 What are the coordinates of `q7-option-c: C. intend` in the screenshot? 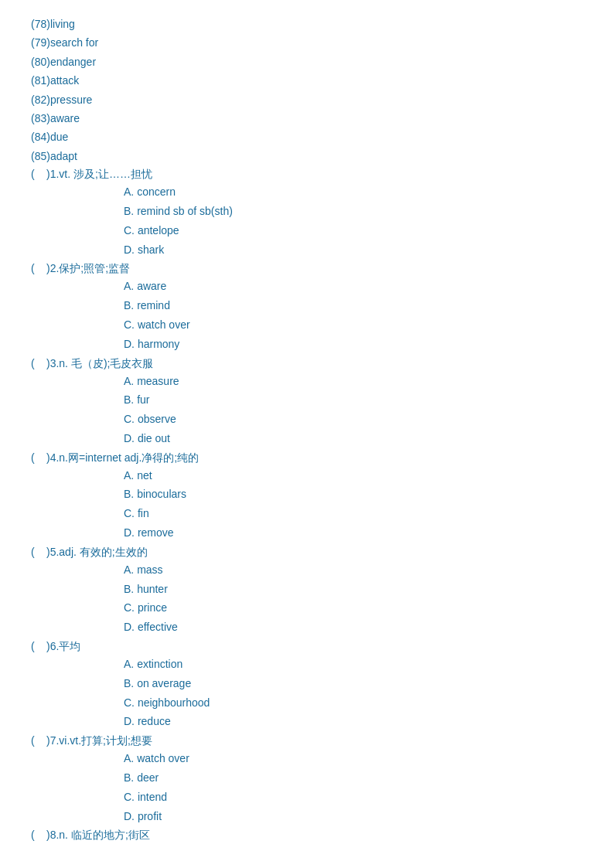 It's located at (353, 798).